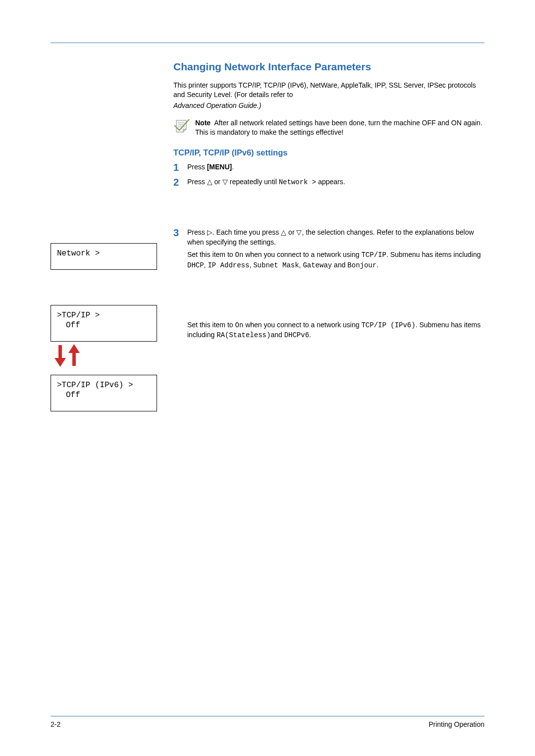 The image size is (535, 756). What do you see at coordinates (178, 284) in the screenshot?
I see `step-number: 3` at bounding box center [178, 284].